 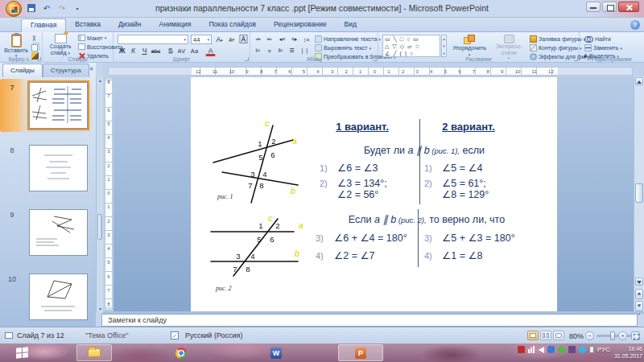 What do you see at coordinates (35, 48) in the screenshot?
I see `copy-button` at bounding box center [35, 48].